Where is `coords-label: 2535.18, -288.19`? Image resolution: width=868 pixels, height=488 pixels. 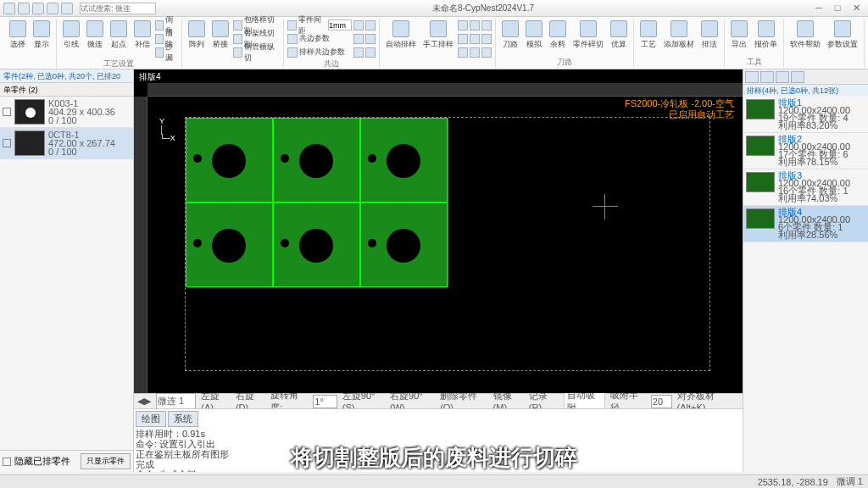 coords-label: 2535.18, -288.19 is located at coordinates (793, 482).